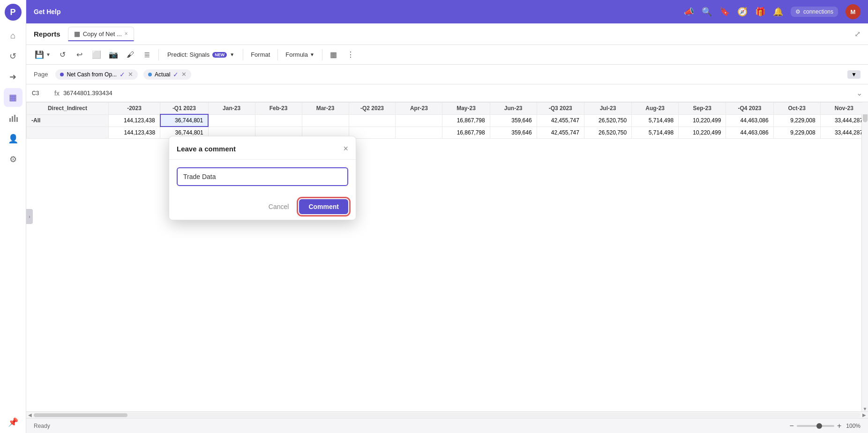  What do you see at coordinates (853, 426) in the screenshot?
I see `zoom-level: 100%` at bounding box center [853, 426].